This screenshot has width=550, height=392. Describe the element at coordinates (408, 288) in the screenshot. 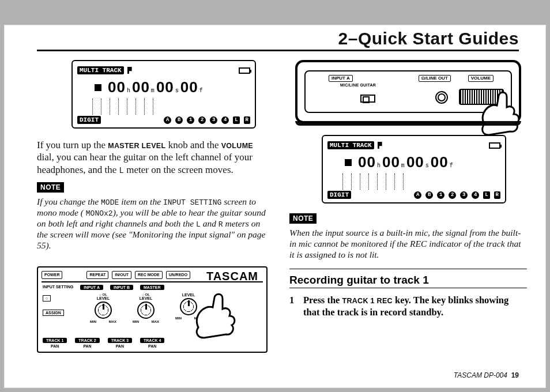

I see `section-rule-bottom` at that location.